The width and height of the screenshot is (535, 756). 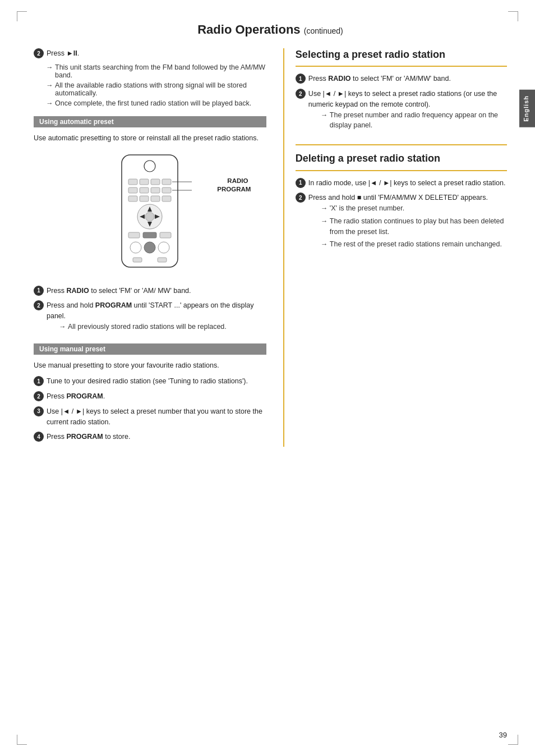 What do you see at coordinates (513, 16) in the screenshot?
I see `corner-mark-tr` at bounding box center [513, 16].